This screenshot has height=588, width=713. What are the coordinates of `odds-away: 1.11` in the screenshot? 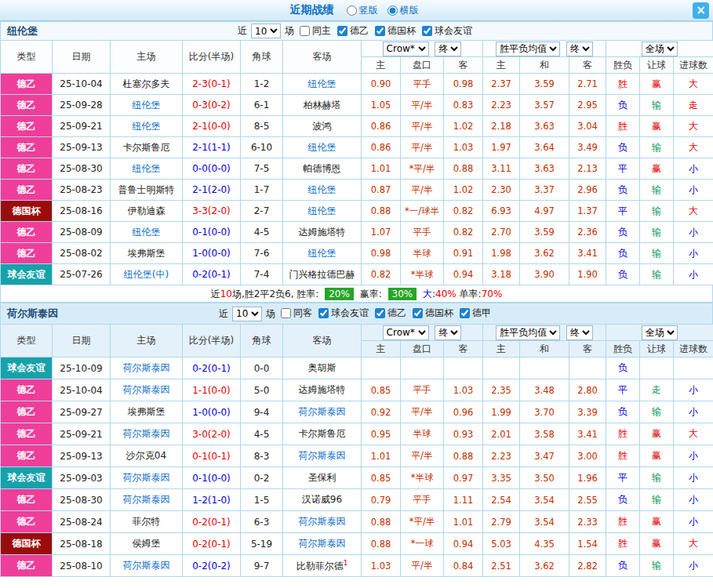 It's located at (464, 500).